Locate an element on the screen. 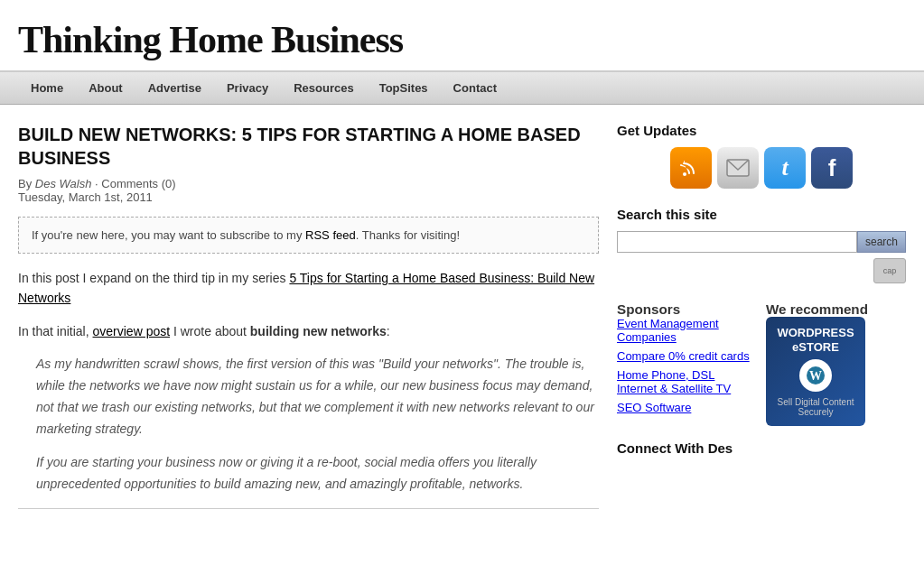 The height and width of the screenshot is (565, 924). captcha-image: cap is located at coordinates (890, 271).